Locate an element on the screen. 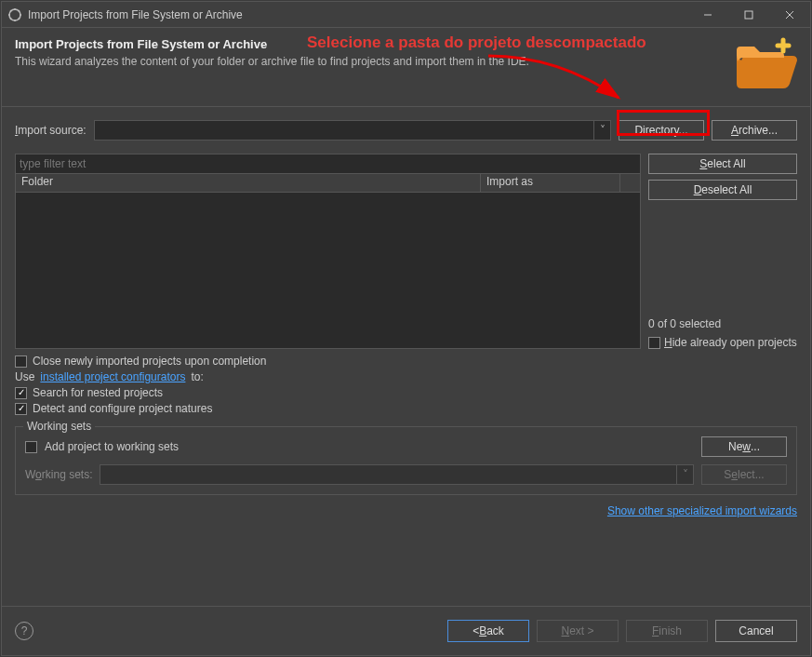  configurators-link: installed project configurators is located at coordinates (113, 377).